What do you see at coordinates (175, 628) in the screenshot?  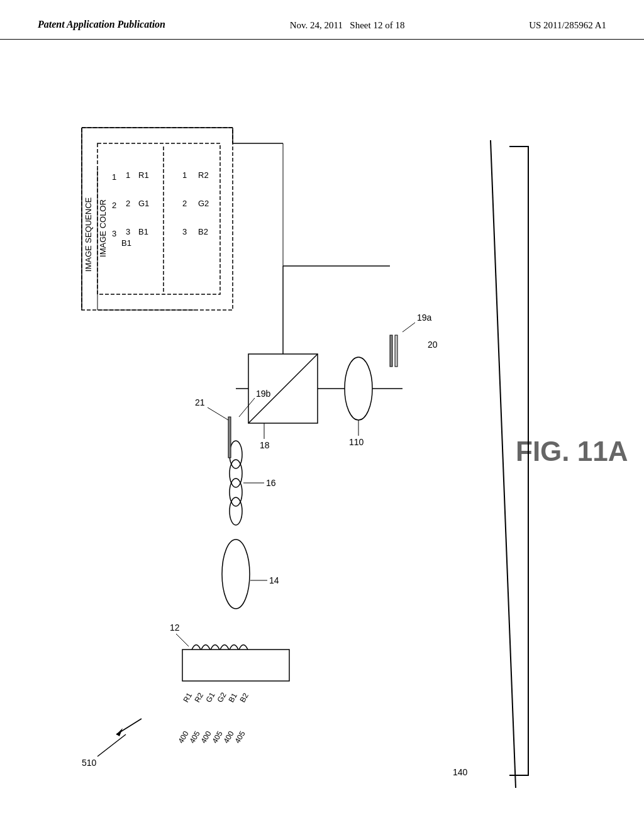 I see `svg-text: 12` at bounding box center [175, 628].